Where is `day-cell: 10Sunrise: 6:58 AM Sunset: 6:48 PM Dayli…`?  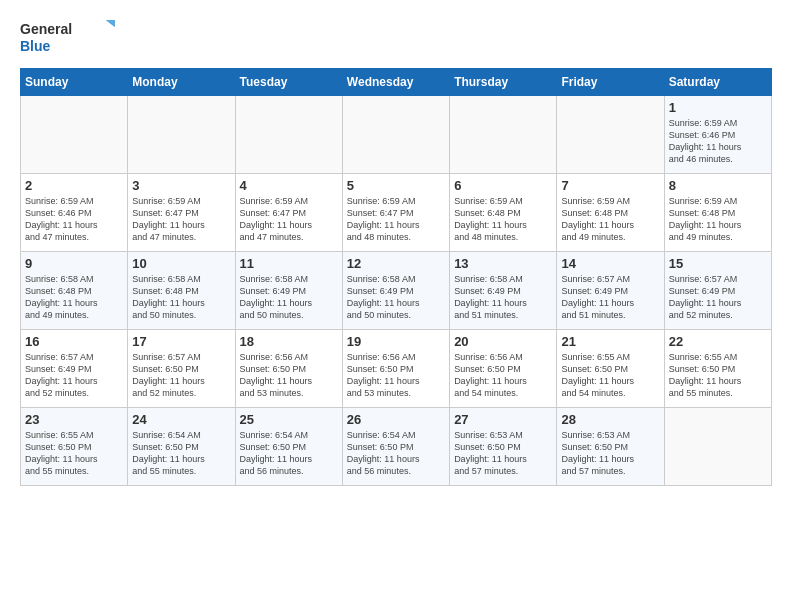 day-cell: 10Sunrise: 6:58 AM Sunset: 6:48 PM Dayli… is located at coordinates (182, 291).